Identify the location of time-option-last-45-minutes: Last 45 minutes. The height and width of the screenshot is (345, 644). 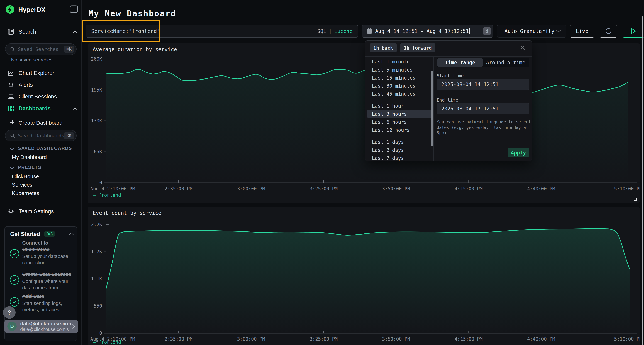
(399, 94).